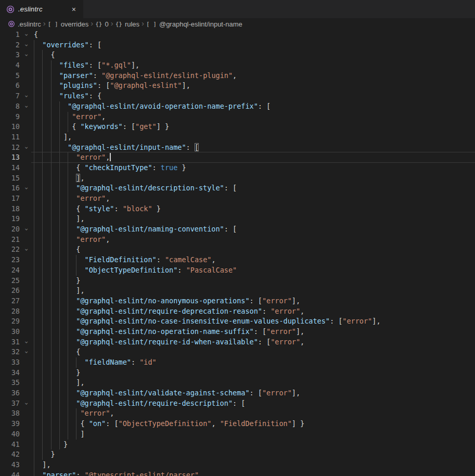 Image resolution: width=475 pixels, height=476 pixels. Describe the element at coordinates (237, 66) in the screenshot. I see `code-line: 4 "files": ["*.gql"],` at that location.